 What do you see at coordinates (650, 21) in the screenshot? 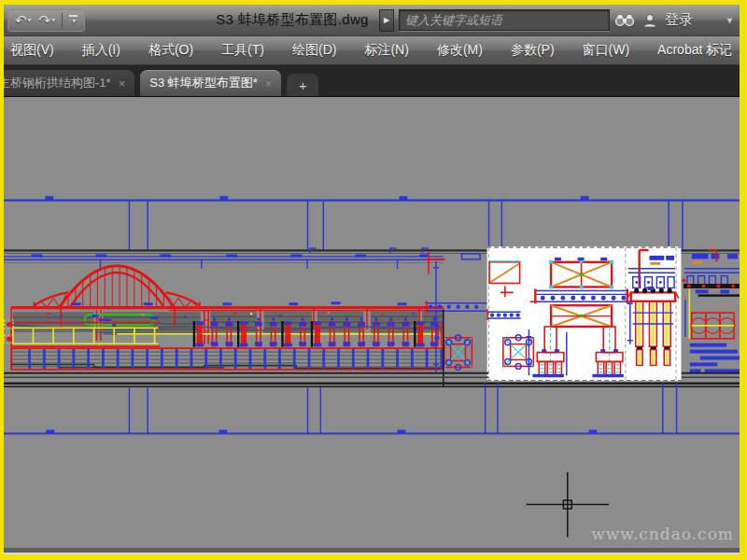
I see `user-icon` at bounding box center [650, 21].